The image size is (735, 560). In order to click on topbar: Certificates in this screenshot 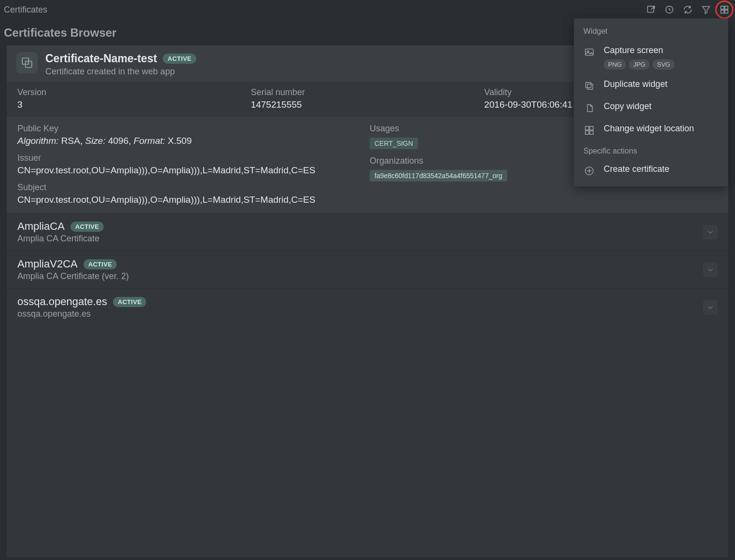, I will do `click(368, 10)`.